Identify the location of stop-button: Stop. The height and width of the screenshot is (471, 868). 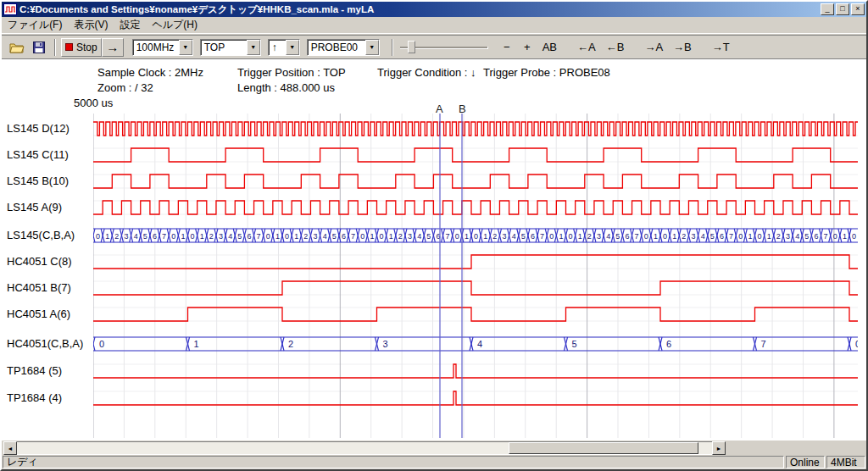
(81, 47).